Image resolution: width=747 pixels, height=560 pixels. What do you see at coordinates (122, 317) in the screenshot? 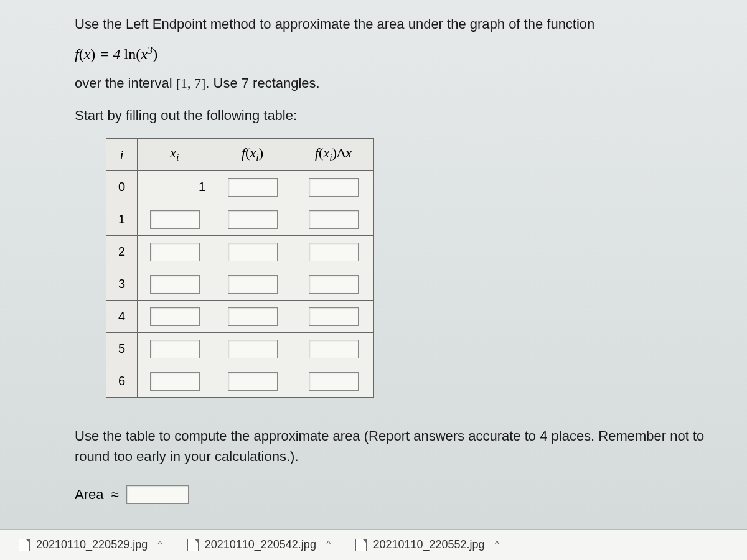
I see `cell-i: 4` at bounding box center [122, 317].